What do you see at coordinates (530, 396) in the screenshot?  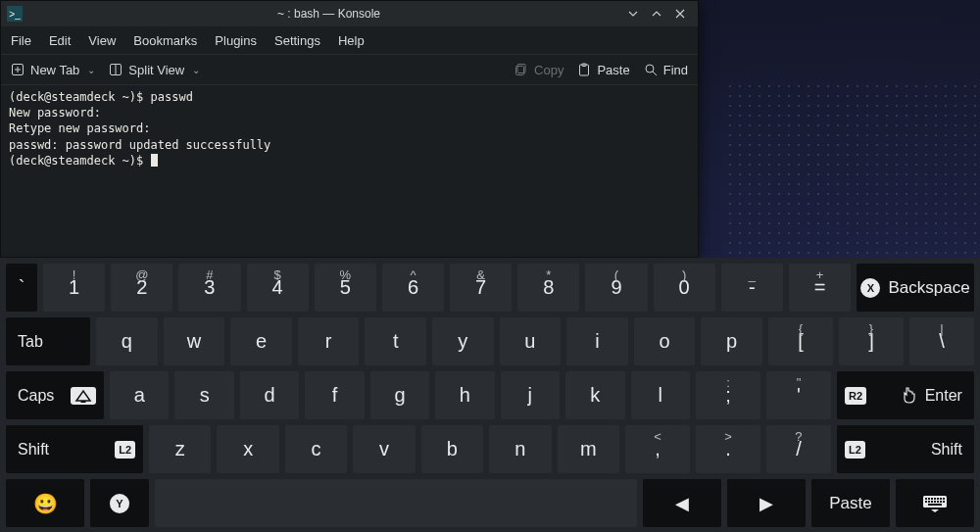 I see `key-j: j` at bounding box center [530, 396].